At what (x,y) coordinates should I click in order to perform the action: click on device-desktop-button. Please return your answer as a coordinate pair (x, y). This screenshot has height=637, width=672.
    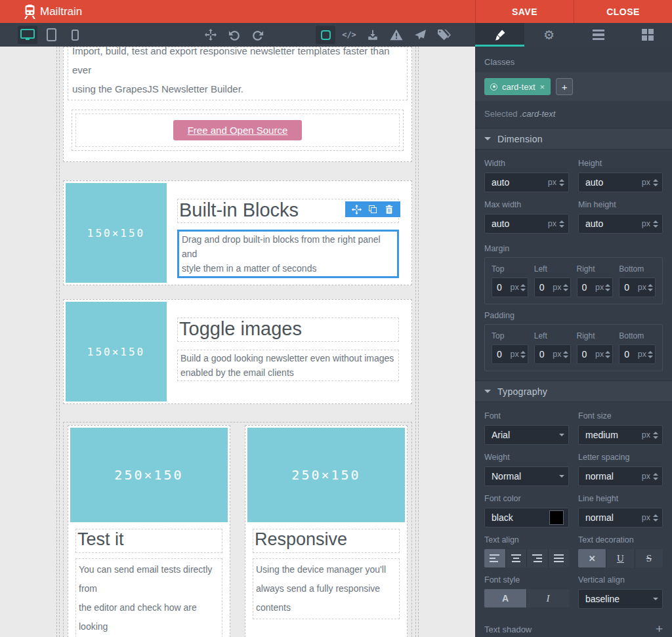
    Looking at the image, I should click on (28, 35).